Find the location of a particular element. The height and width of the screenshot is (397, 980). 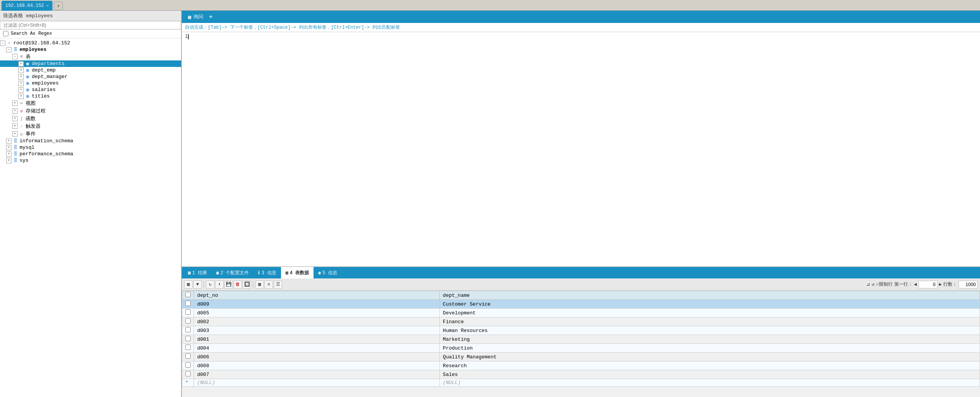

toolbar-btn-dropdown: ▼ is located at coordinates (198, 285).